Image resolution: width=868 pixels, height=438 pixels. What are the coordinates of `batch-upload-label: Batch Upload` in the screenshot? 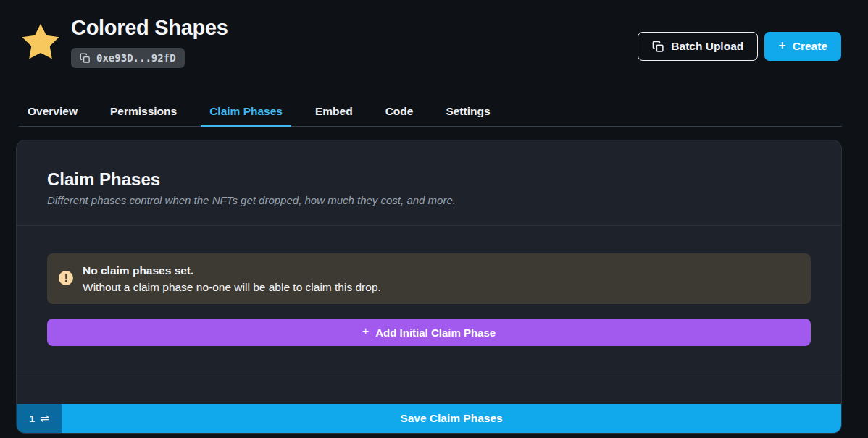 It's located at (707, 46).